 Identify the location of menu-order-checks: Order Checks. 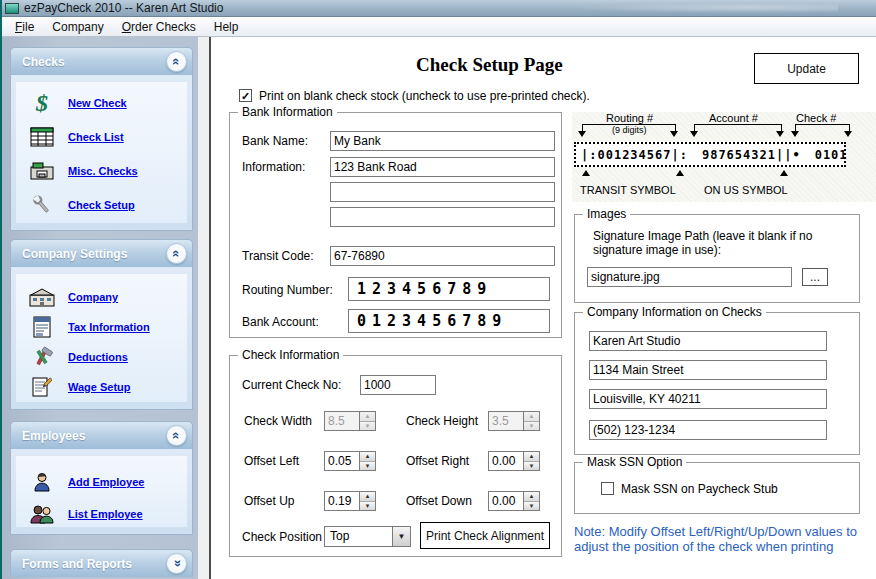
(159, 27).